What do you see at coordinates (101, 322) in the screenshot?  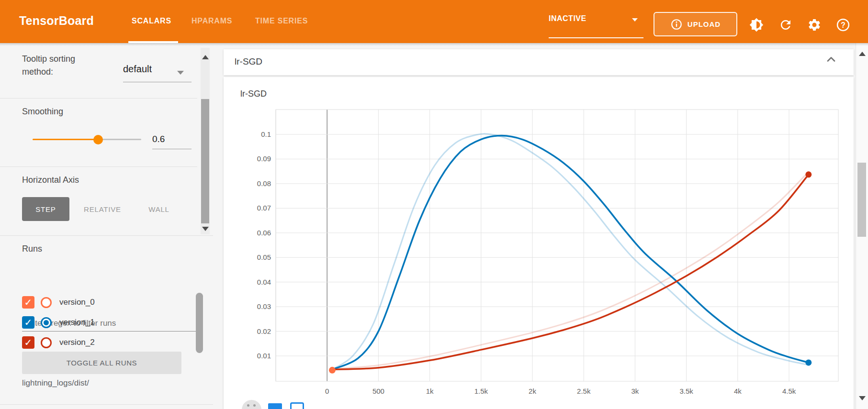 I see `run-row: ✓ version_1` at bounding box center [101, 322].